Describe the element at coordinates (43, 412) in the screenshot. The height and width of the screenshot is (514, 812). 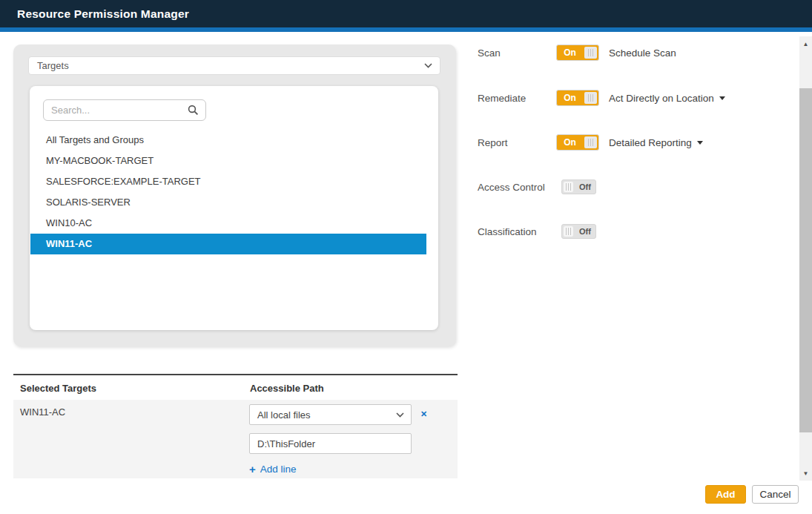
I see `selected-target-name: WIN11-AC` at that location.